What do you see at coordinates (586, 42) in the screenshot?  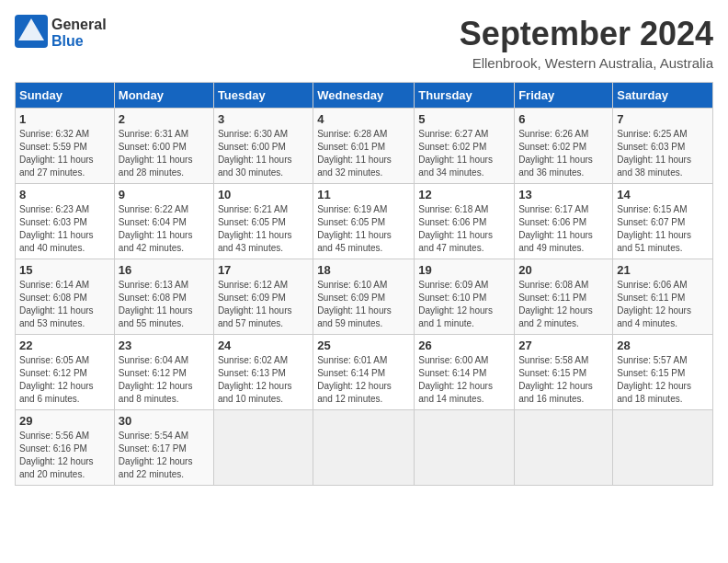 I see `title-block: September 2024 Ellenbrook, Western Austr…` at bounding box center [586, 42].